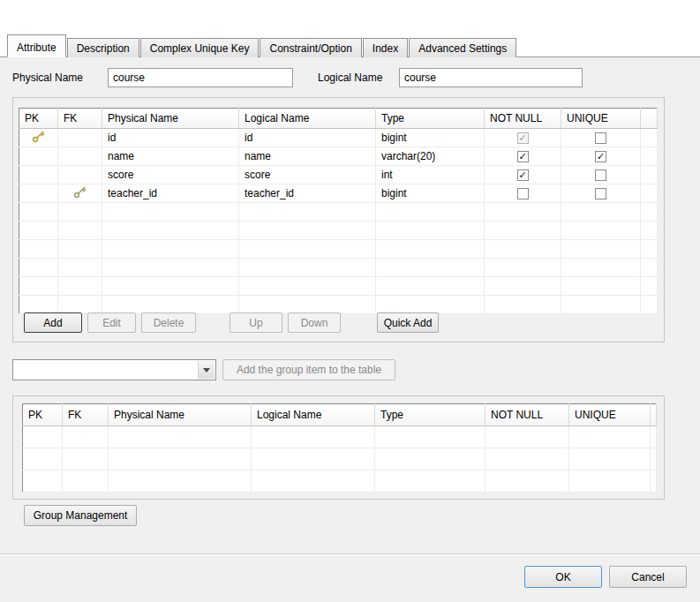 Image resolution: width=700 pixels, height=602 pixels. Describe the element at coordinates (314, 323) in the screenshot. I see `down-button: Down` at that location.